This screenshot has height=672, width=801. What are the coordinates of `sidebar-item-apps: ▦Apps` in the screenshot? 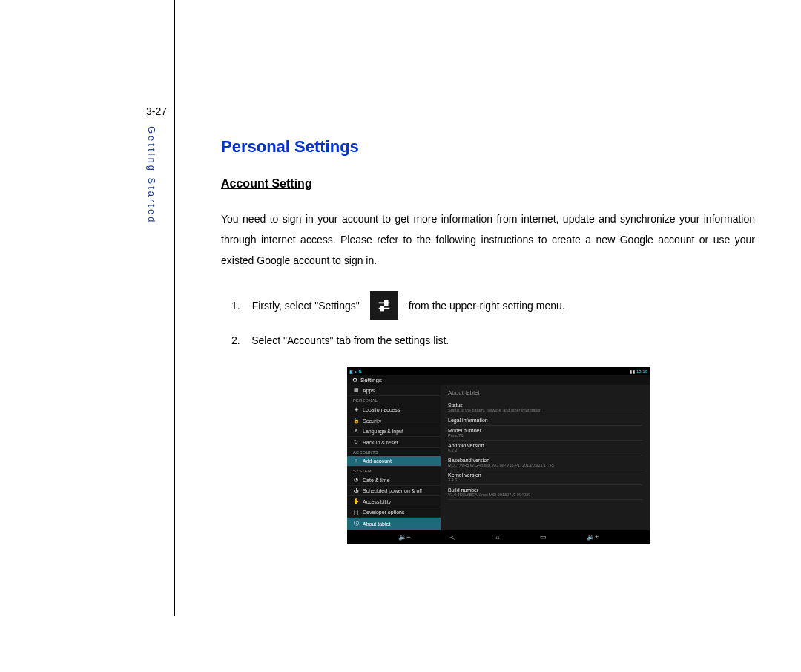 It's located at (394, 390).